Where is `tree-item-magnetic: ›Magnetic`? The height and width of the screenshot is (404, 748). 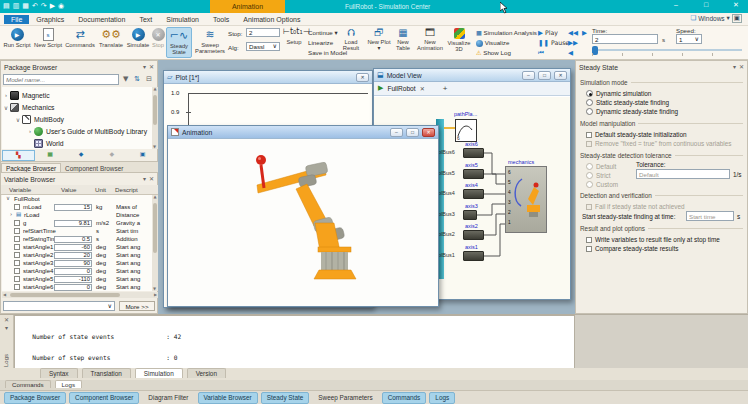
tree-item-magnetic: ›Magnetic is located at coordinates (77, 95).